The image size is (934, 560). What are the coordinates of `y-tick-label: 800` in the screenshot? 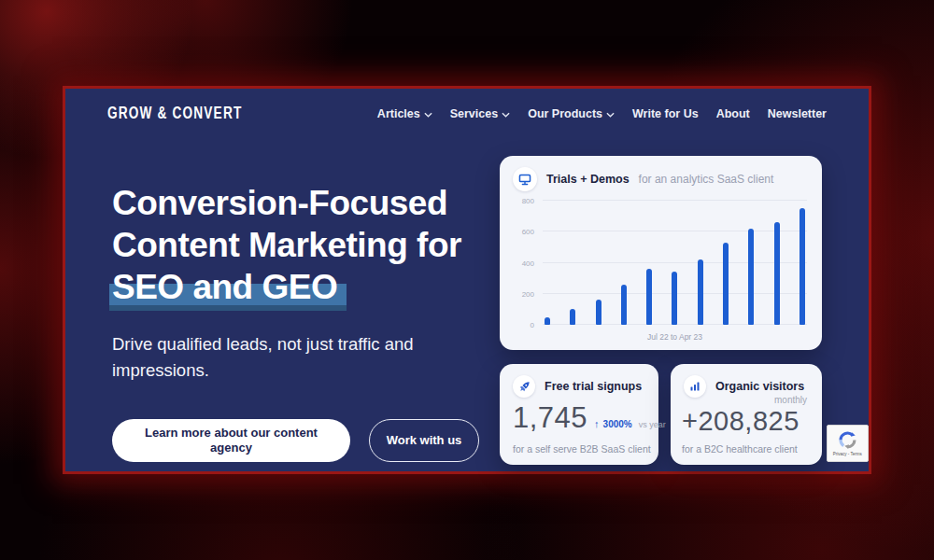 It's located at (529, 202).